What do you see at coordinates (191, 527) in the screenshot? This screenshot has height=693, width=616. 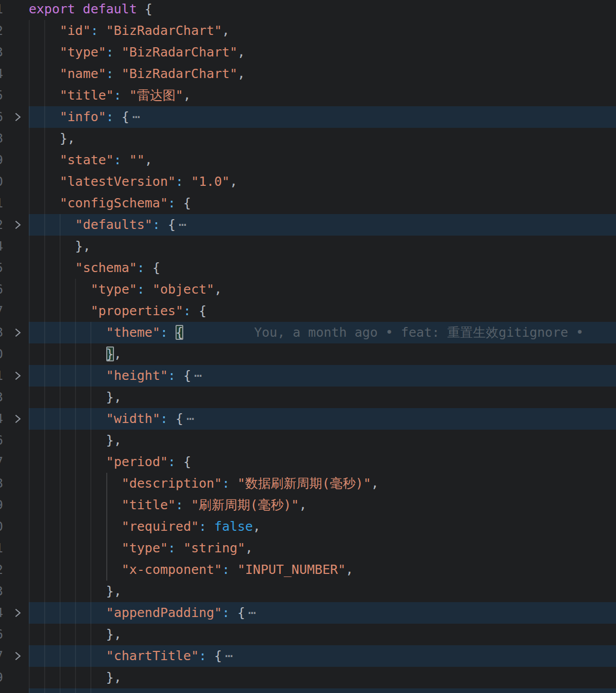 I see `code-text: "required": false,` at bounding box center [191, 527].